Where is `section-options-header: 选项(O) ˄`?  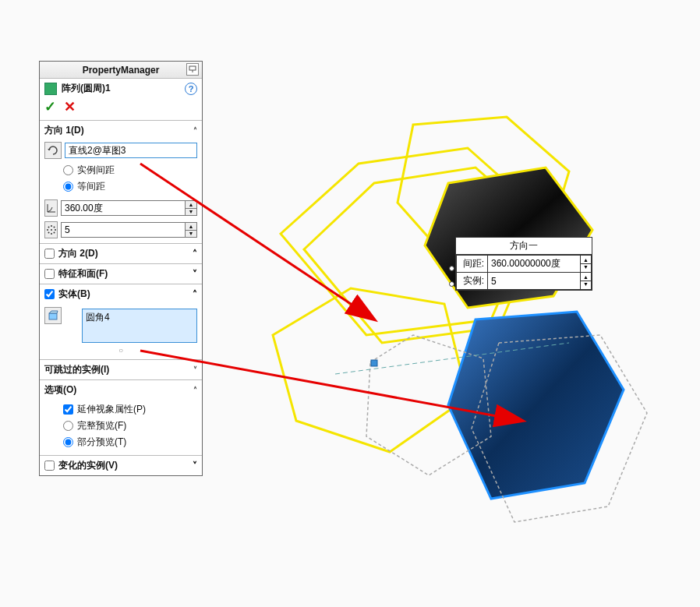 section-options-header: 选项(O) ˄ is located at coordinates (121, 390).